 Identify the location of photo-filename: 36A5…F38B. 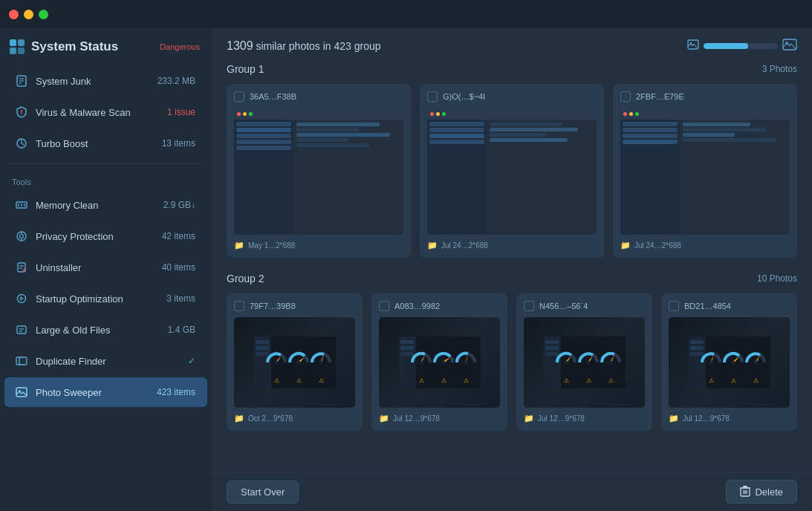
(273, 97).